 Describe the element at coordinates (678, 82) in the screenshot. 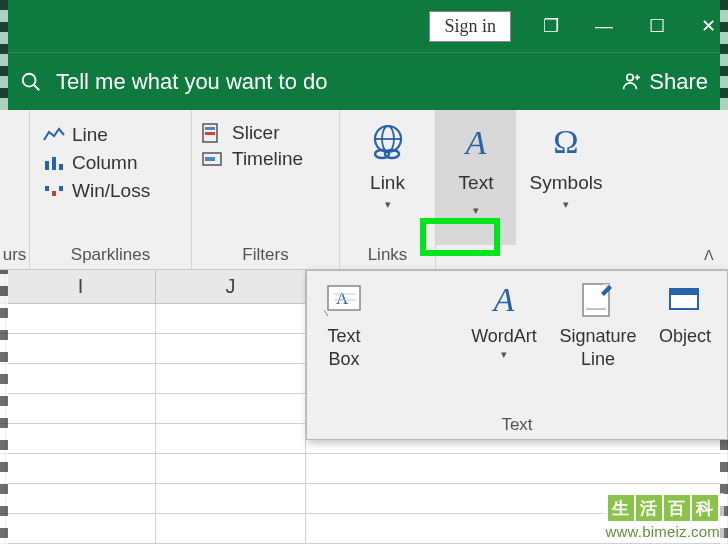

I see `share-label: Share` at that location.